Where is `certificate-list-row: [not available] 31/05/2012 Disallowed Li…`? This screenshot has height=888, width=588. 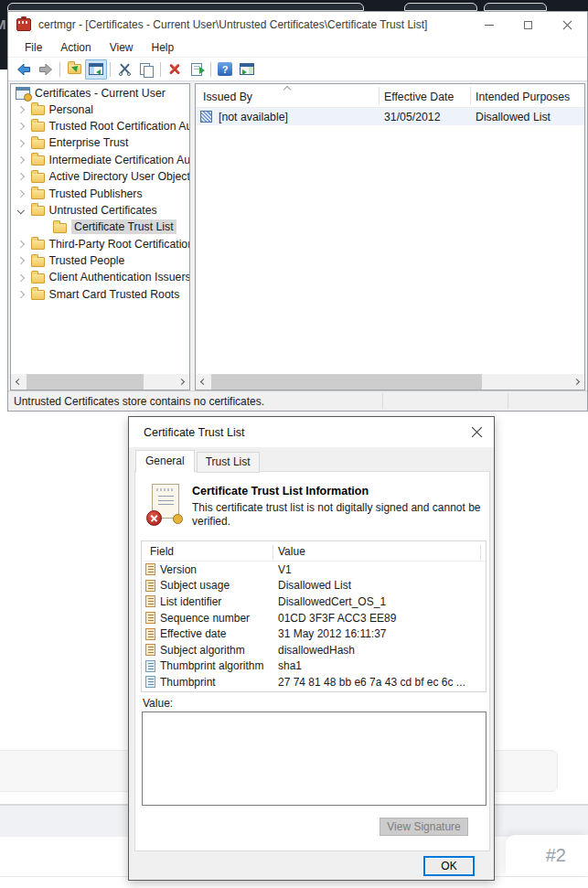
certificate-list-row: [not available] 31/05/2012 Disallowed Li… is located at coordinates (390, 117).